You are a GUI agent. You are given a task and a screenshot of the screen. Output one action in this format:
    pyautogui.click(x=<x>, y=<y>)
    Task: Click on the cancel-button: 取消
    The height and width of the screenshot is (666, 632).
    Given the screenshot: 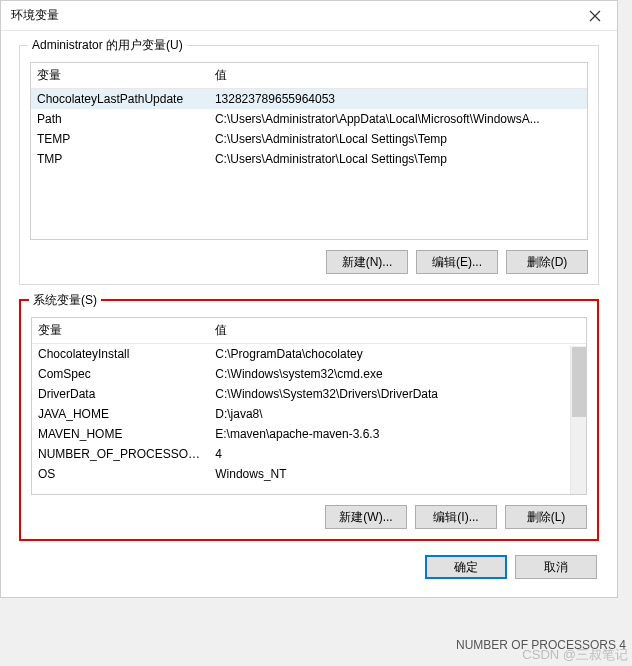 What is the action you would take?
    pyautogui.click(x=556, y=567)
    